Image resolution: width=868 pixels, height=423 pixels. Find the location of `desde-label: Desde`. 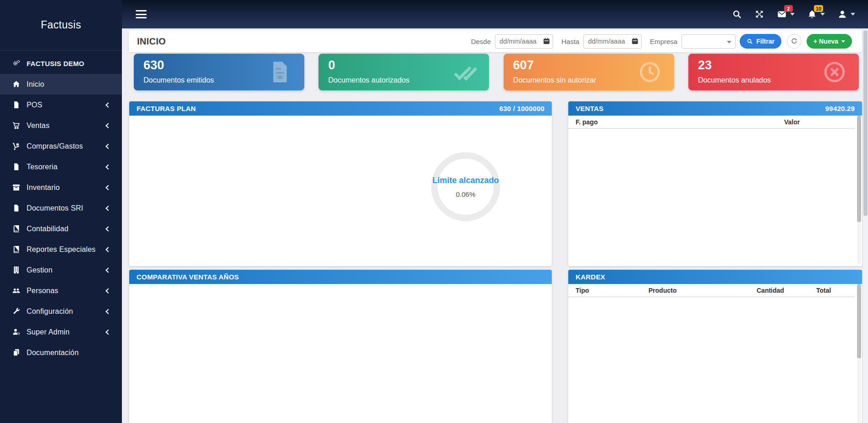

desde-label: Desde is located at coordinates (481, 41).